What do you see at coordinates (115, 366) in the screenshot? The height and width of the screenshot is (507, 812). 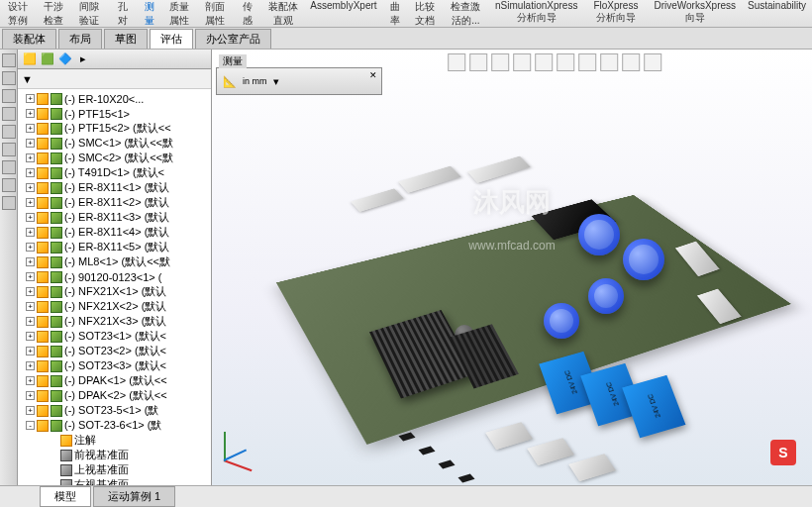 I see `tree-node: +(-) SOT23<3> (默认<` at bounding box center [115, 366].